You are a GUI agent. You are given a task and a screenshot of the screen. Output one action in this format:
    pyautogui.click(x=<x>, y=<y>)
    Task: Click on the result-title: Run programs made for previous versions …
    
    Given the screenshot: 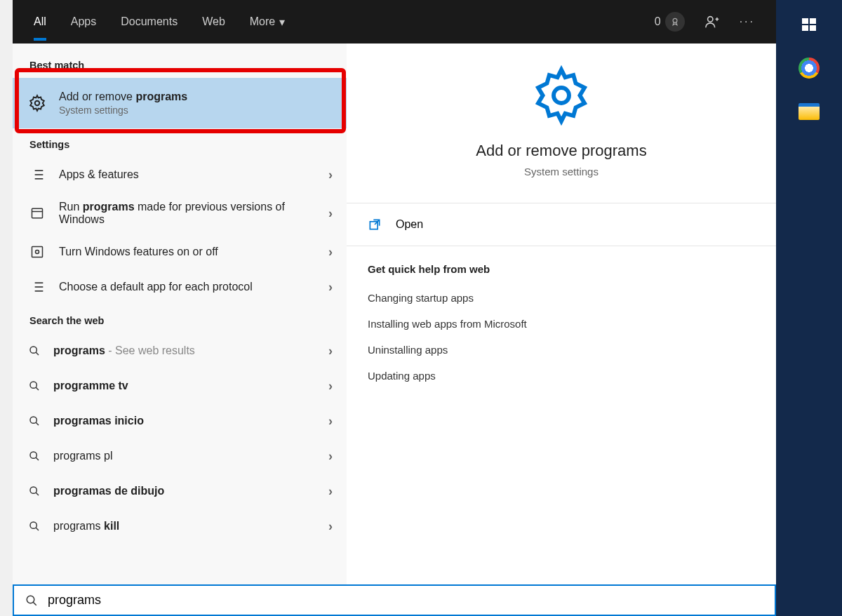 What is the action you would take?
    pyautogui.click(x=187, y=213)
    